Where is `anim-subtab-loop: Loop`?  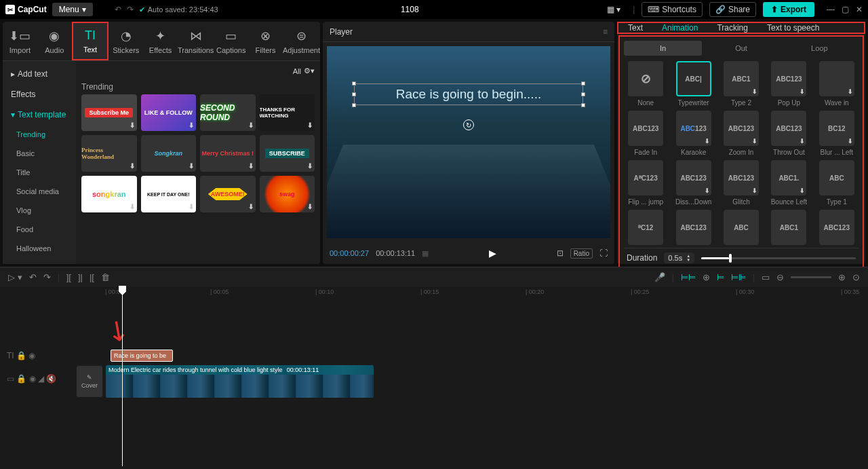 anim-subtab-loop: Loop is located at coordinates (819, 48).